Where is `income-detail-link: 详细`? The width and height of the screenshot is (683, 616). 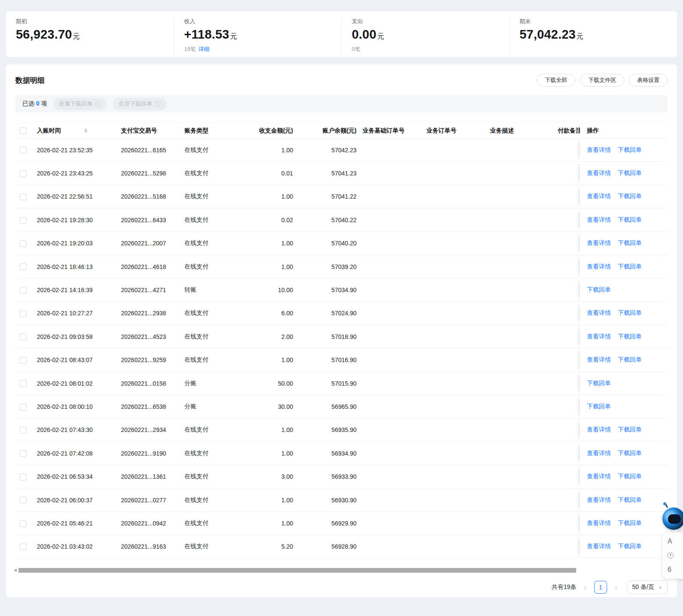 income-detail-link: 详细 is located at coordinates (204, 49).